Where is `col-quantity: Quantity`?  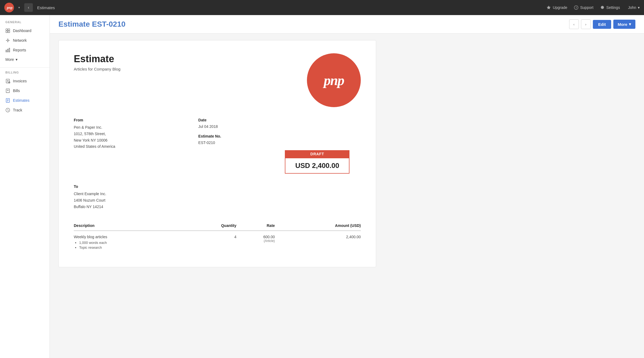
col-quantity: Quantity is located at coordinates (211, 226).